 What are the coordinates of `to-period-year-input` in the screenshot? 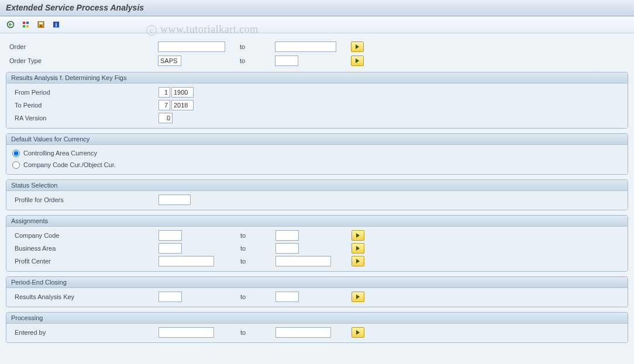 It's located at (182, 105).